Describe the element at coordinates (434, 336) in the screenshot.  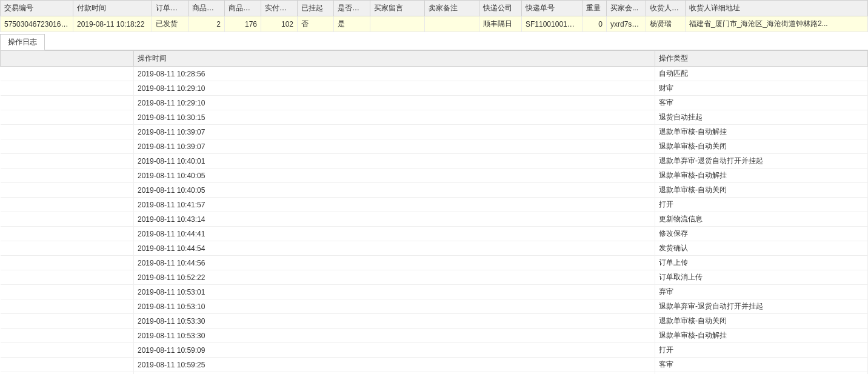
I see `log-row: 2019-08-11 10:53:30退款单审核-自动解挂` at that location.